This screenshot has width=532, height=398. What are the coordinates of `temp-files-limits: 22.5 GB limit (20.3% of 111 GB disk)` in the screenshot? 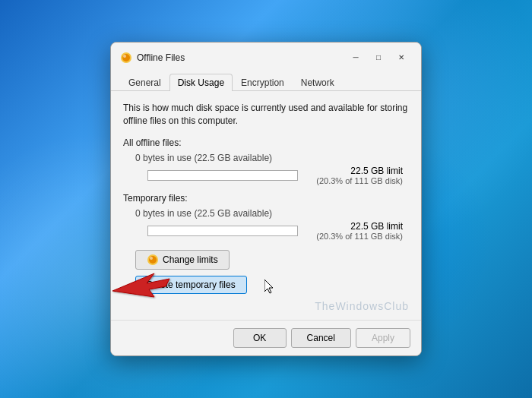 It's located at (361, 231).